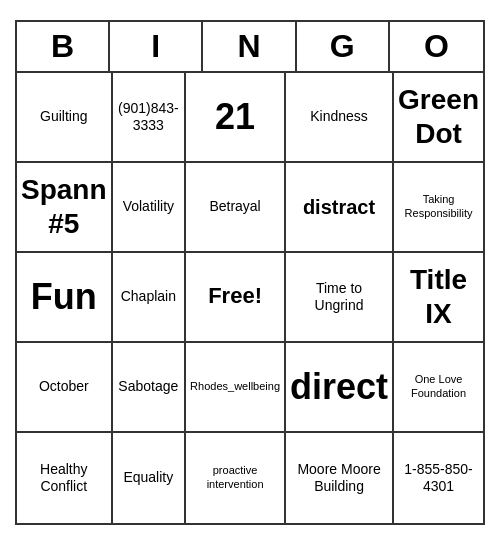 Image resolution: width=500 pixels, height=544 pixels. I want to click on cell-text: Guilting, so click(64, 116).